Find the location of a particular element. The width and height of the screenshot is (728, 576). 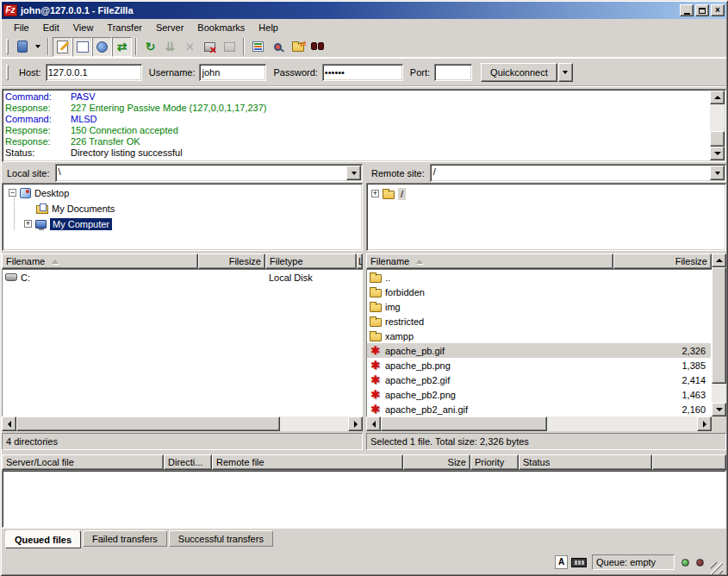

tree-item-my-computer: + My Computer is located at coordinates (68, 224).